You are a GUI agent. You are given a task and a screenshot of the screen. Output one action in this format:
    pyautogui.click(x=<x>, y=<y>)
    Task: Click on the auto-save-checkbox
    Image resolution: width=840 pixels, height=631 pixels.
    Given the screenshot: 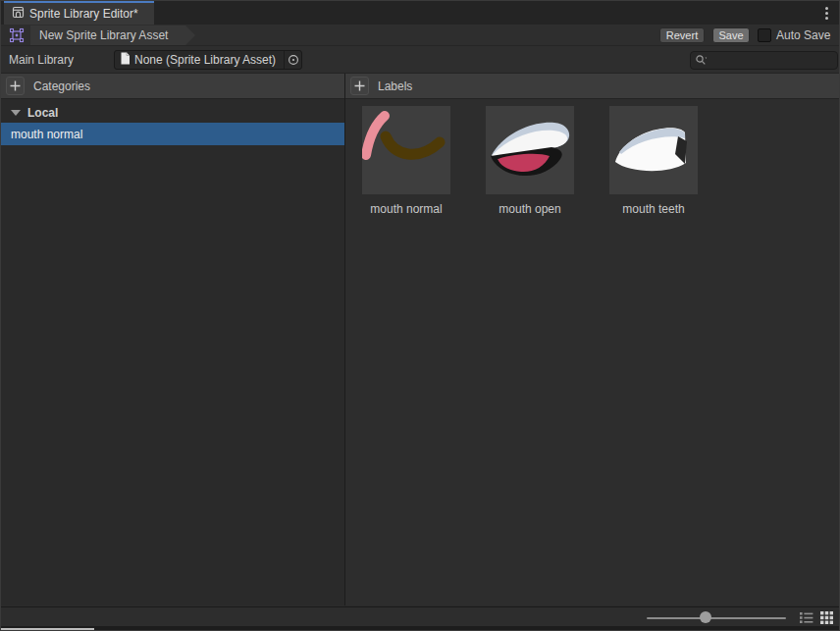 What is the action you would take?
    pyautogui.click(x=764, y=35)
    